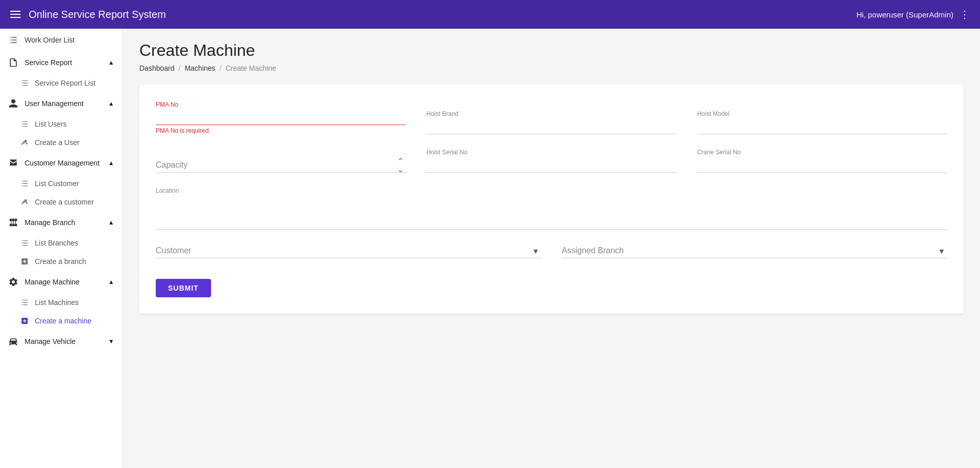 This screenshot has height=468, width=980. What do you see at coordinates (200, 68) in the screenshot?
I see `breadcrumb-machines: Machines` at bounding box center [200, 68].